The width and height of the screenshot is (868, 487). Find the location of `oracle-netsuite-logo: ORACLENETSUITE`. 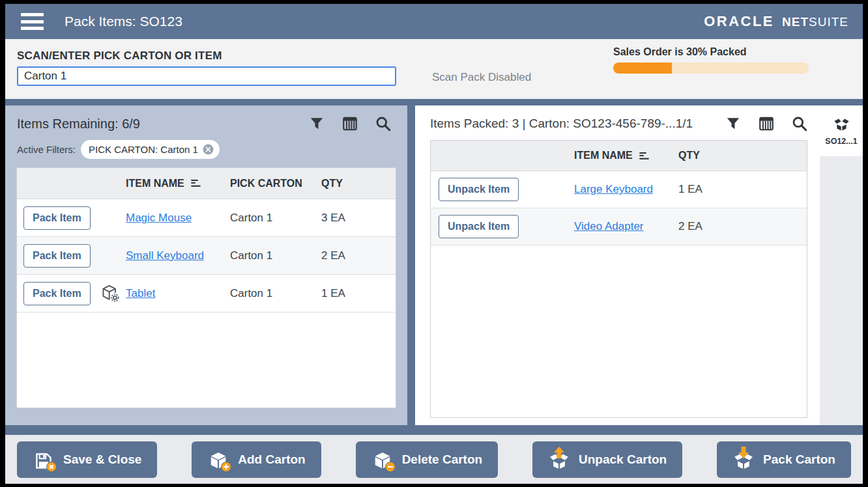

oracle-netsuite-logo: ORACLENETSUITE is located at coordinates (776, 21).